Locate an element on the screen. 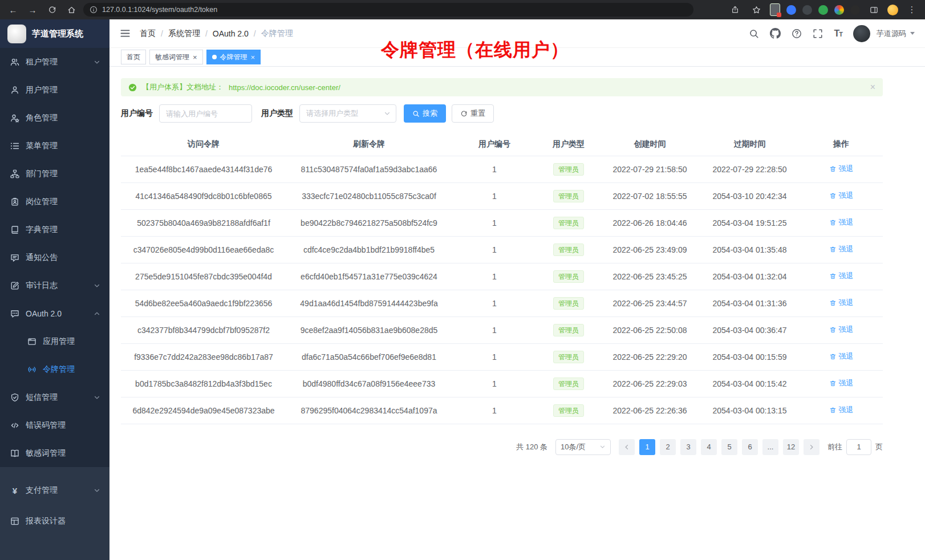 The image size is (925, 560). user-avatar is located at coordinates (862, 34).